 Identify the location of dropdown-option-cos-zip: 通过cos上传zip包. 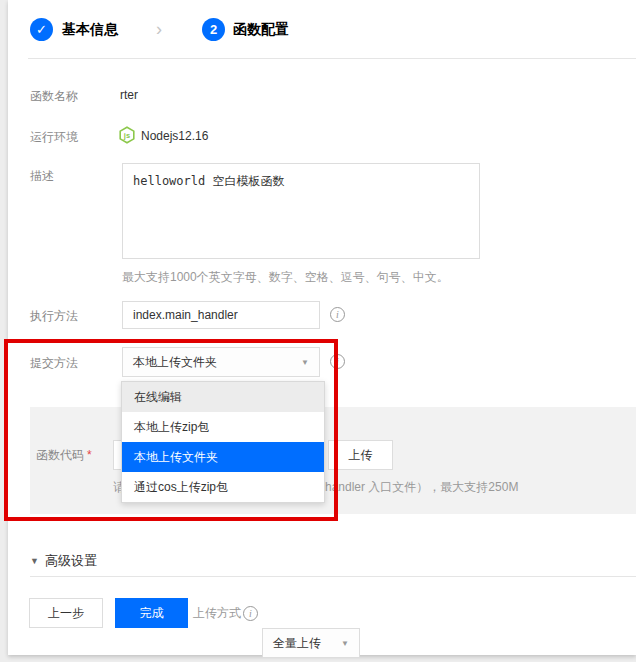
(223, 487).